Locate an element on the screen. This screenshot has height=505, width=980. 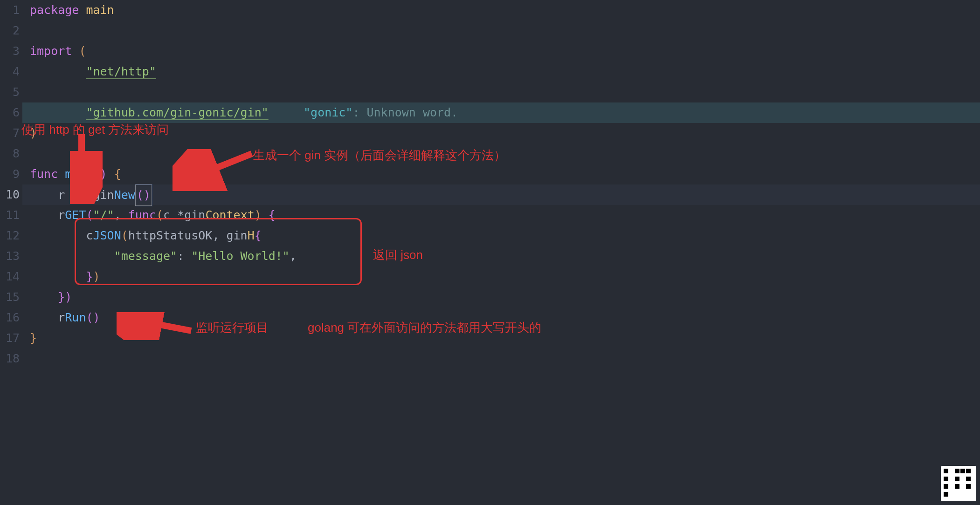
cursor-box: () is located at coordinates (144, 195).